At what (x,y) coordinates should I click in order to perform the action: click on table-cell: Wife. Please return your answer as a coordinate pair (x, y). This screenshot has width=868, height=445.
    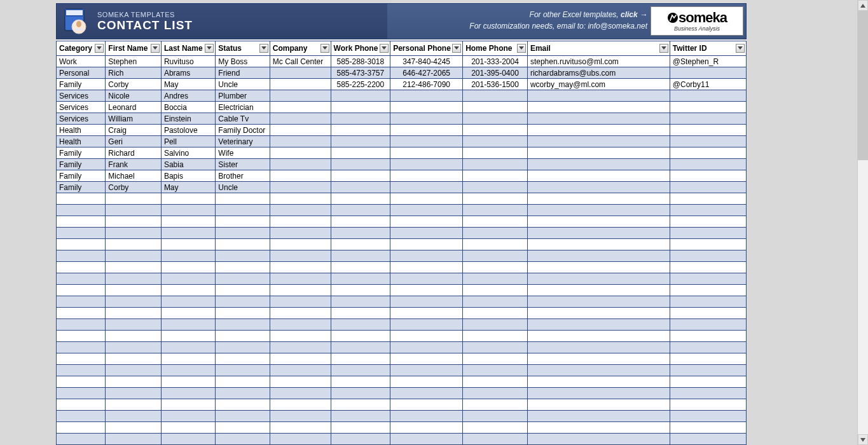
    Looking at the image, I should click on (243, 153).